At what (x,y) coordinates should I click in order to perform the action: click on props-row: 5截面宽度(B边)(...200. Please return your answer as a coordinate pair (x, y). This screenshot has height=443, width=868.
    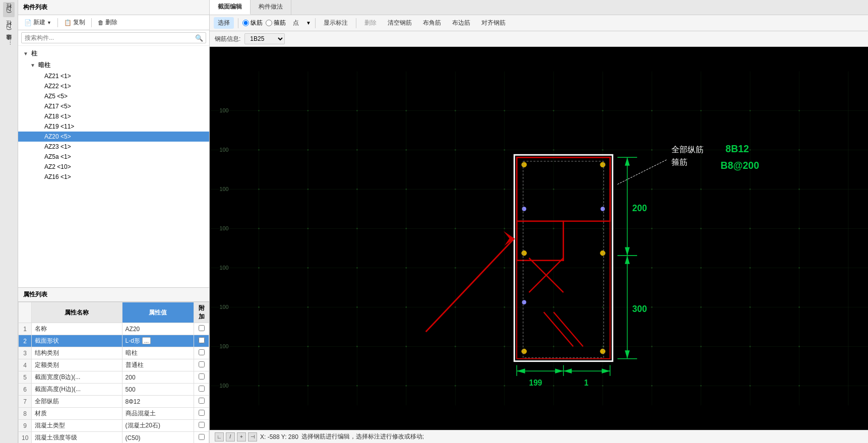
    Looking at the image, I should click on (114, 377).